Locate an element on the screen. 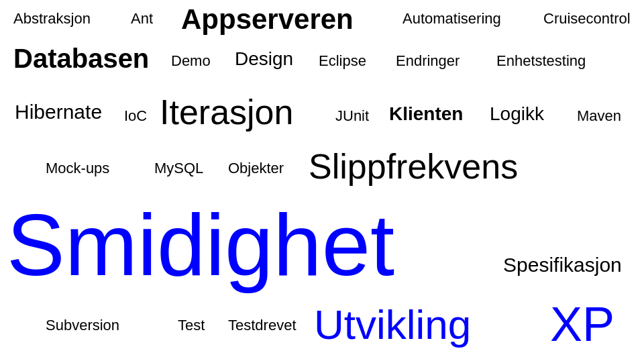  word-spesifikasjon: Spesifikasjon is located at coordinates (562, 265).